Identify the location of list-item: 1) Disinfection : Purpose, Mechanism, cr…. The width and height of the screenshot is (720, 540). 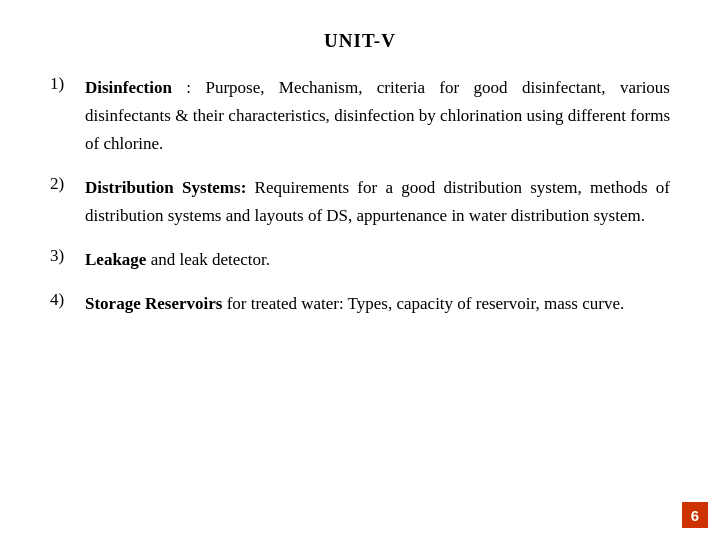
(360, 116).